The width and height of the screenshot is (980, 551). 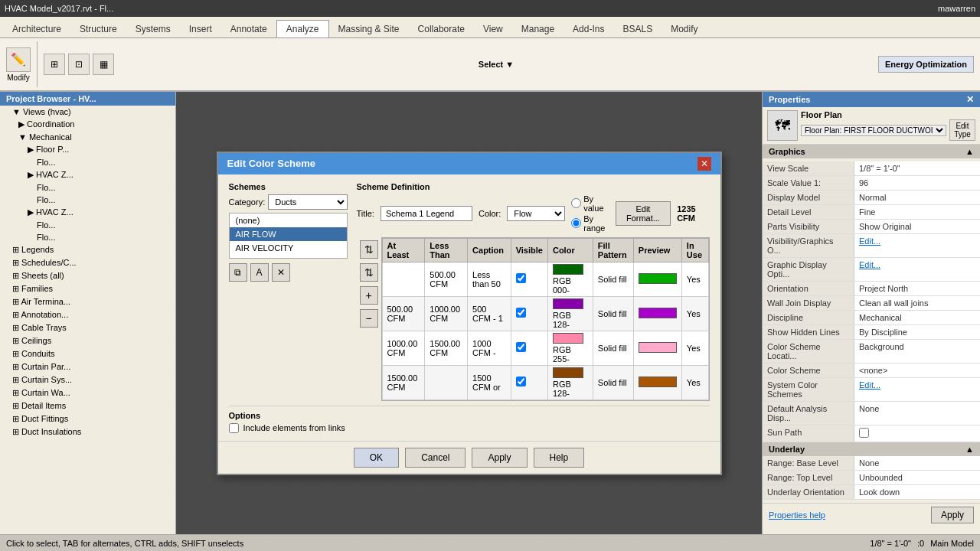 I want to click on tree-item-air-terminals: ⊞ Air Termina..., so click(x=87, y=302).